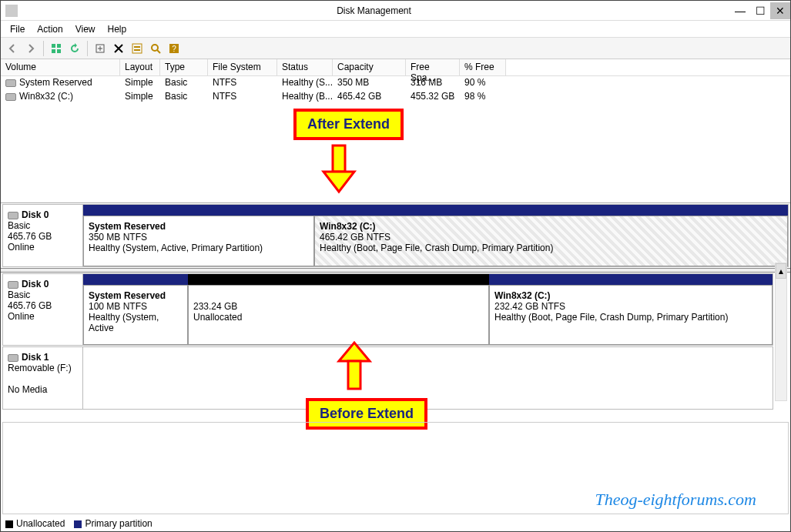 This screenshot has height=532, width=791. Describe the element at coordinates (483, 97) in the screenshot. I see `cell: 98 %` at that location.